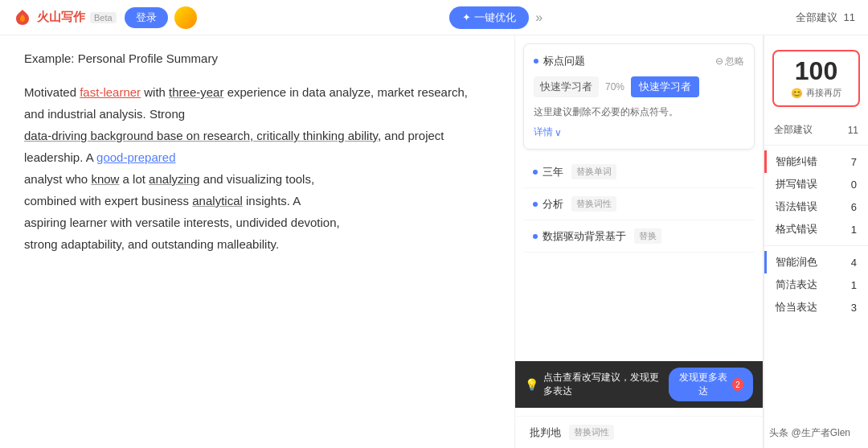  Describe the element at coordinates (154, 92) in the screenshot. I see `text-with: with` at that location.